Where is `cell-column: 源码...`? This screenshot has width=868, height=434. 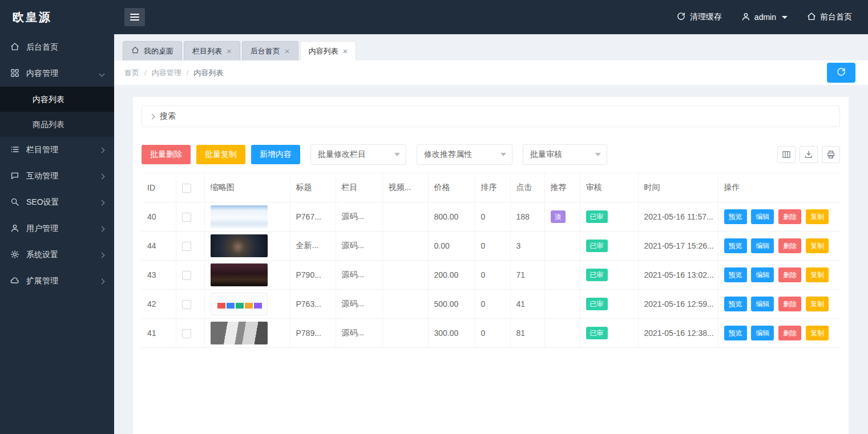
cell-column: 源码... is located at coordinates (359, 333).